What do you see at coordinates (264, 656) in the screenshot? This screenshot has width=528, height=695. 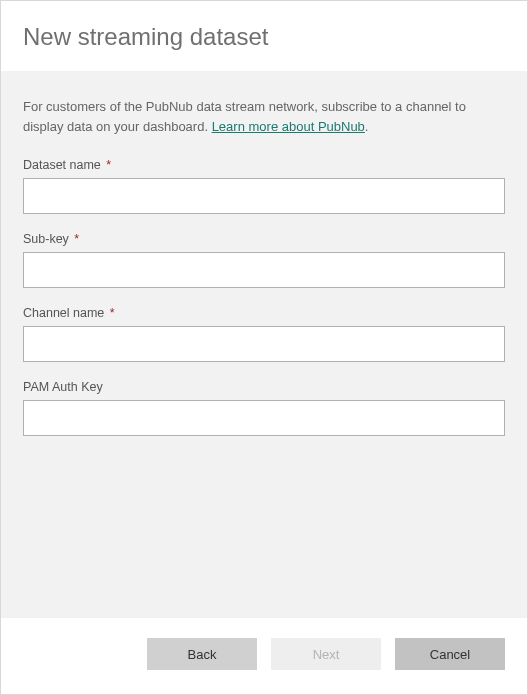 I see `dialog-footer: Back Next Cancel` at bounding box center [264, 656].